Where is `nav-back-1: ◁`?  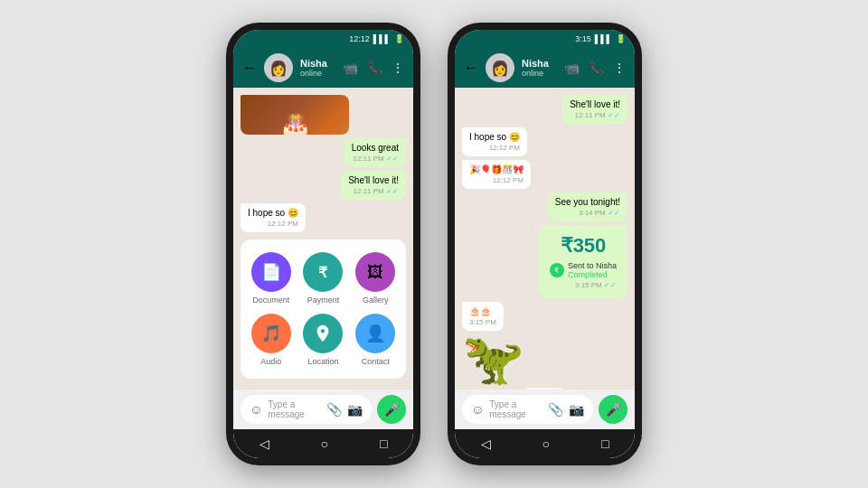 nav-back-1: ◁ is located at coordinates (264, 444).